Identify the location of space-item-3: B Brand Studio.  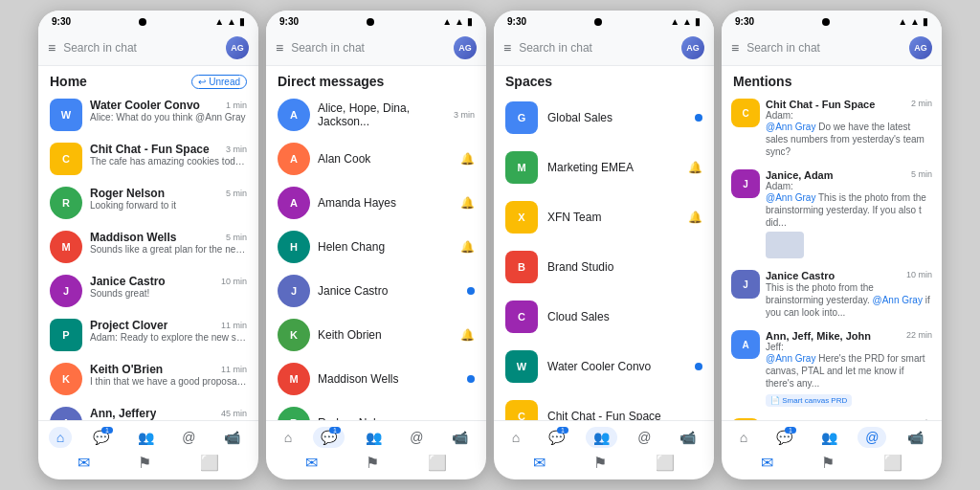
(604, 267).